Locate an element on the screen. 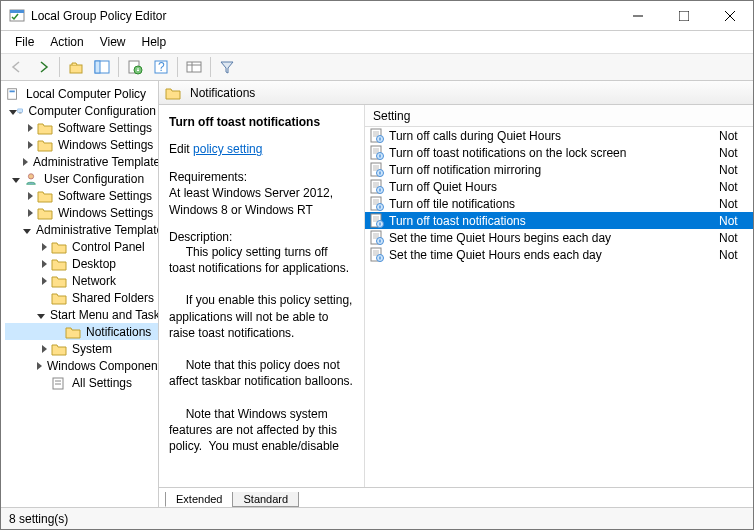 The width and height of the screenshot is (754, 530). list-item: Turn off toast notifications on the lock… is located at coordinates (559, 152).